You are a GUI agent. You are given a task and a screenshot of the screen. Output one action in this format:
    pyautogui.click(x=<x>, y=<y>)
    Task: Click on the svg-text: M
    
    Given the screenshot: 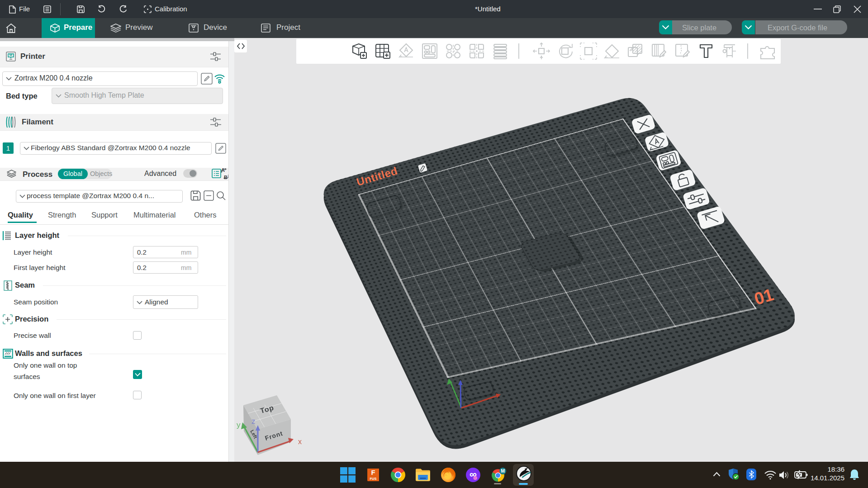 What is the action you would take?
    pyautogui.click(x=503, y=471)
    